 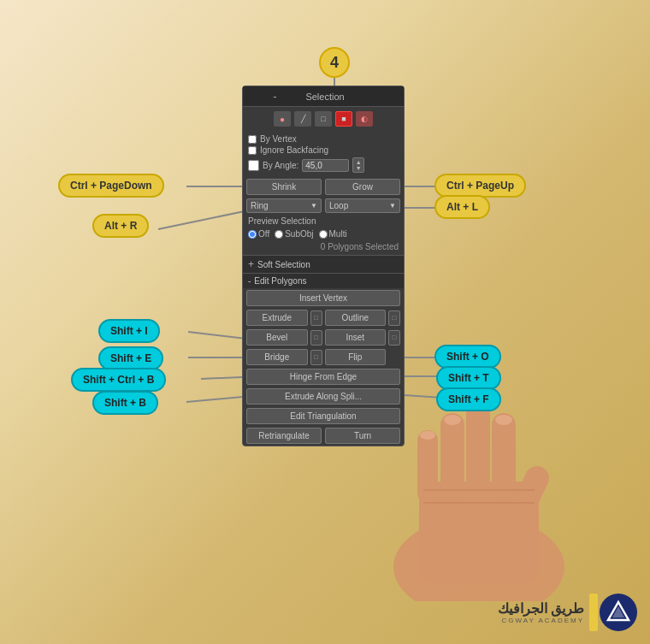 What do you see at coordinates (334, 62) in the screenshot?
I see `number-badge: 4` at bounding box center [334, 62].